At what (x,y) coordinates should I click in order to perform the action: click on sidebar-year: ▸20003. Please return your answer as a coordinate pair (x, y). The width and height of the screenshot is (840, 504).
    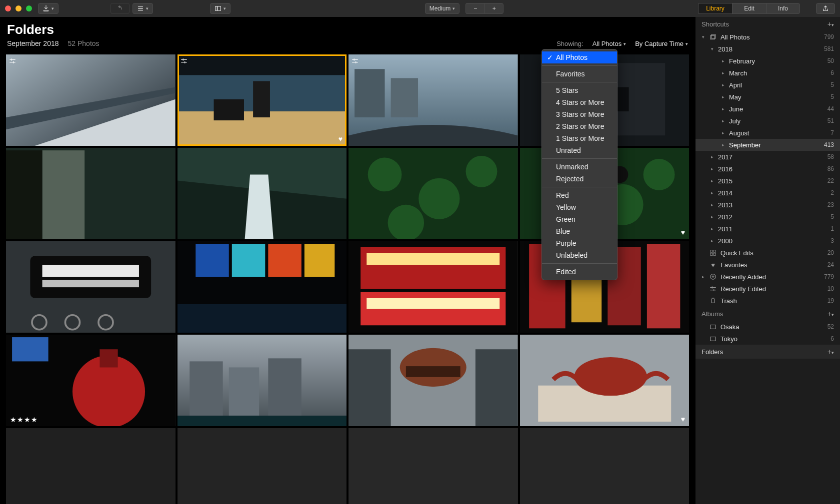
    Looking at the image, I should click on (768, 241).